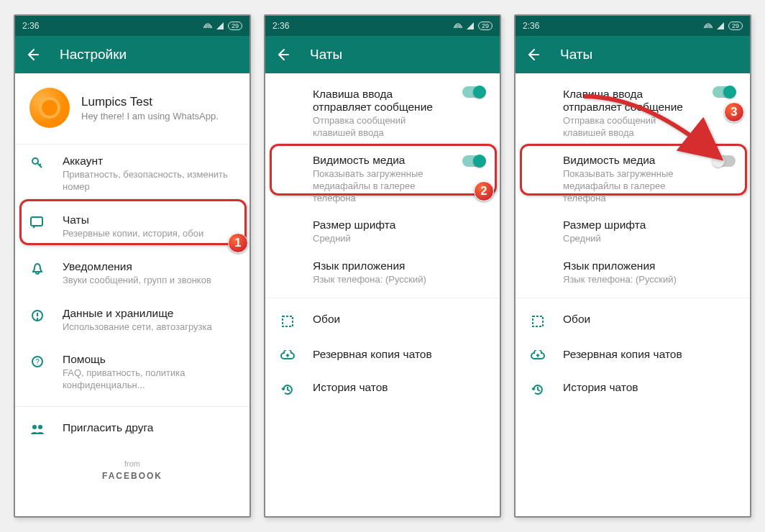 This screenshot has height=532, width=765. Describe the element at coordinates (633, 55) in the screenshot. I see `app-bar: Чаты` at that location.